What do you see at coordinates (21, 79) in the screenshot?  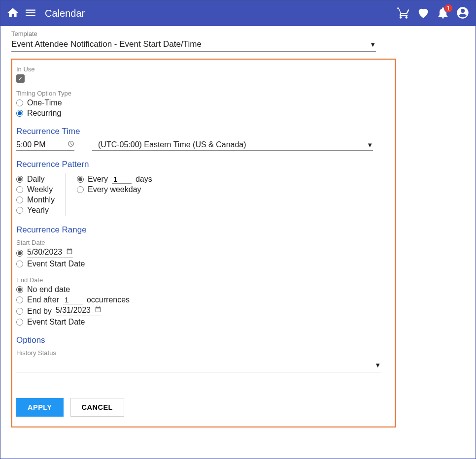 I see `check-icon: ✓` at bounding box center [21, 79].